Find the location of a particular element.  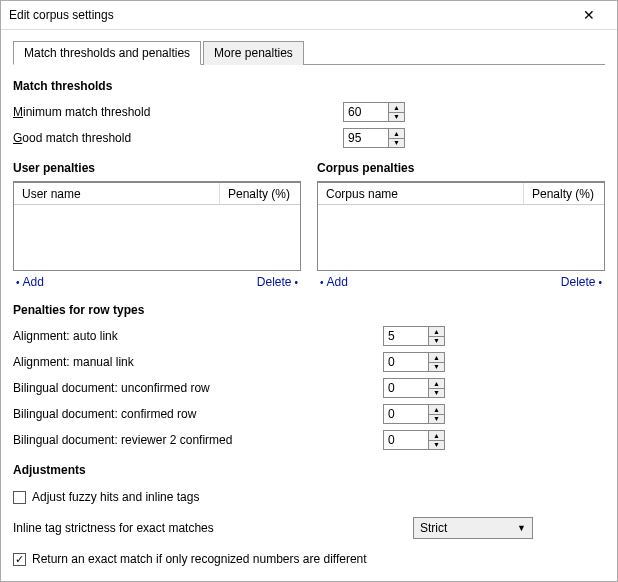

user-penalties-table: User name Penalty (%) is located at coordinates (157, 226).